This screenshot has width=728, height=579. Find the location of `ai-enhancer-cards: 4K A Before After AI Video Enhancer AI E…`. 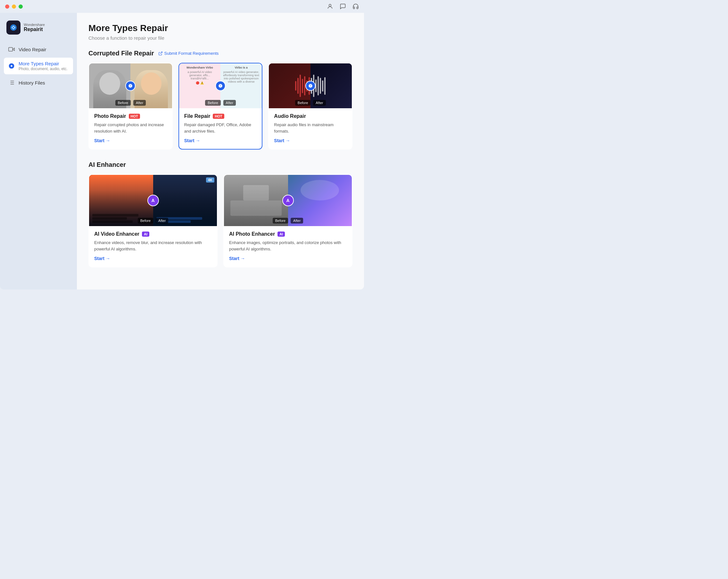

ai-enhancer-cards: 4K A Before After AI Video Enhancer AI E… is located at coordinates (220, 221).